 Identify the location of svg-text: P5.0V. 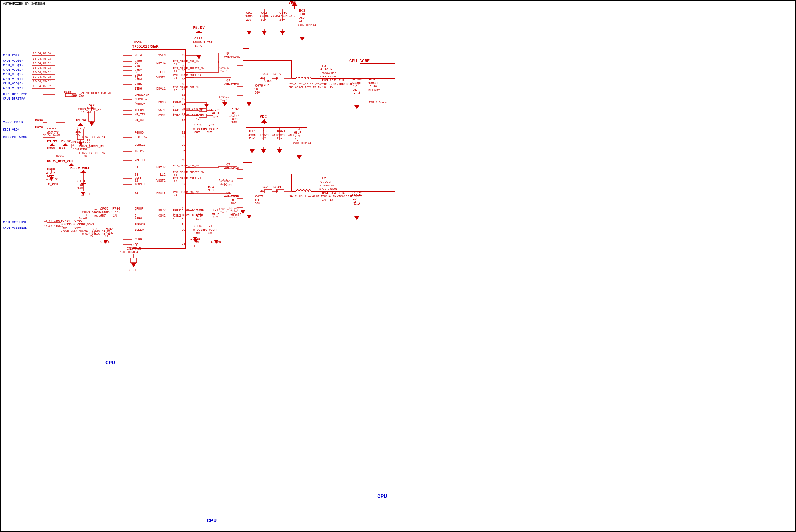
(66, 141).